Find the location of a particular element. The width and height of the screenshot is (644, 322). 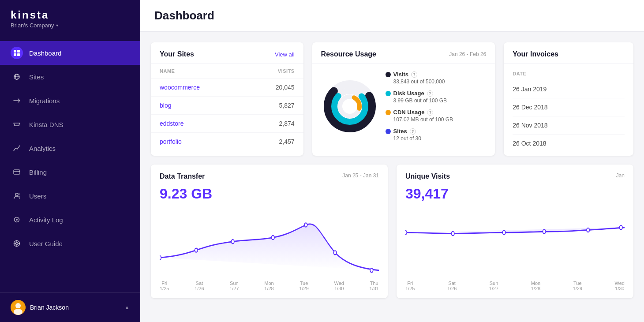

disk-value: 3.99 GB out of 100 GB is located at coordinates (440, 101).